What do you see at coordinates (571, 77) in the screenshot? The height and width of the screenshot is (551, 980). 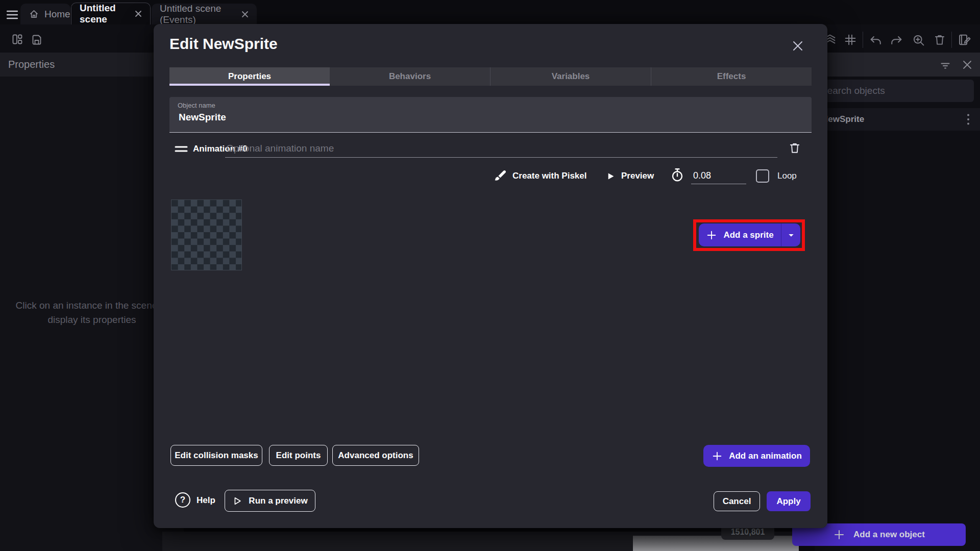 I see `tab-variables: Variables` at bounding box center [571, 77].